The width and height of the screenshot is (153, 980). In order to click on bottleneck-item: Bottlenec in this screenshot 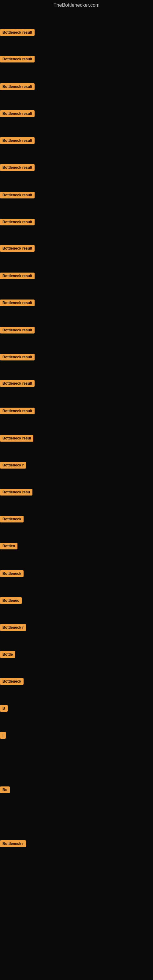, I will do `click(11, 601)`.